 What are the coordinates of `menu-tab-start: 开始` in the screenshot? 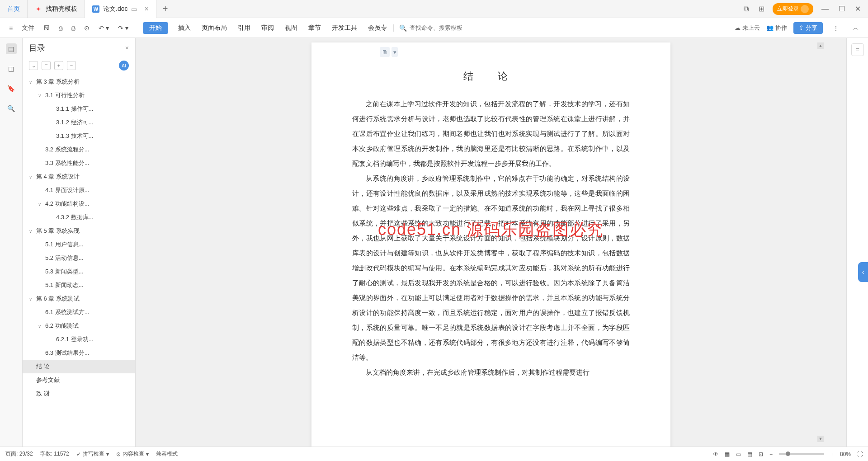 It's located at (156, 28).